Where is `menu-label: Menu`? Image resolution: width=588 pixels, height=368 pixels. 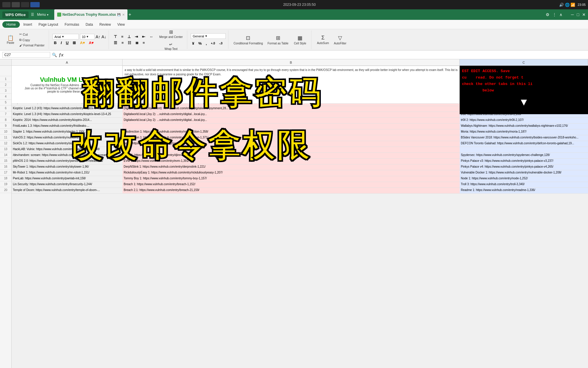
menu-label: Menu is located at coordinates (41, 15).